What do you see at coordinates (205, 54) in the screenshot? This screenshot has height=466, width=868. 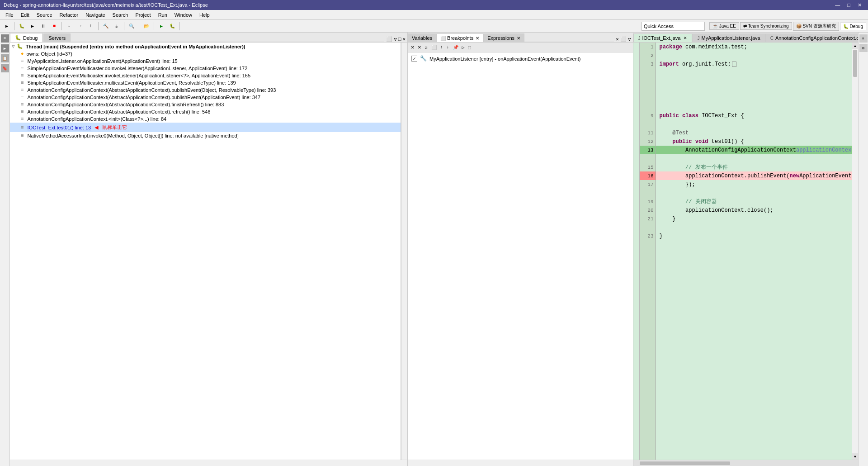 I see `stack-item-owns: ● owns: Object (id=37)` at bounding box center [205, 54].